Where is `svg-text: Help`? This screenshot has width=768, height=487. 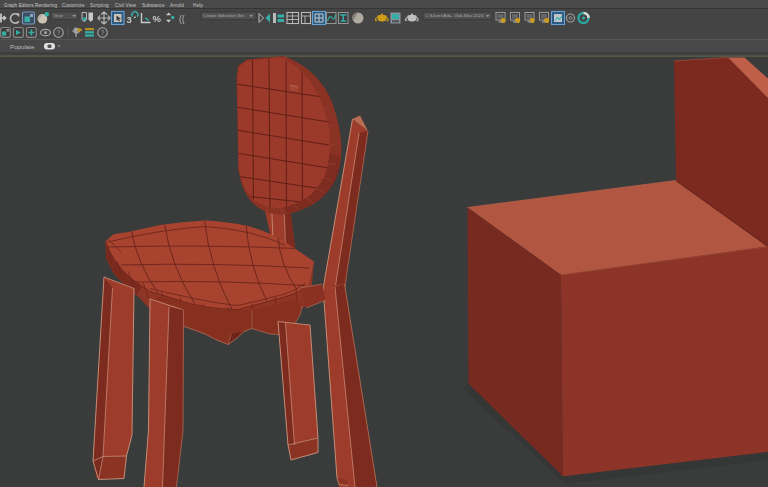
svg-text: Help is located at coordinates (198, 6).